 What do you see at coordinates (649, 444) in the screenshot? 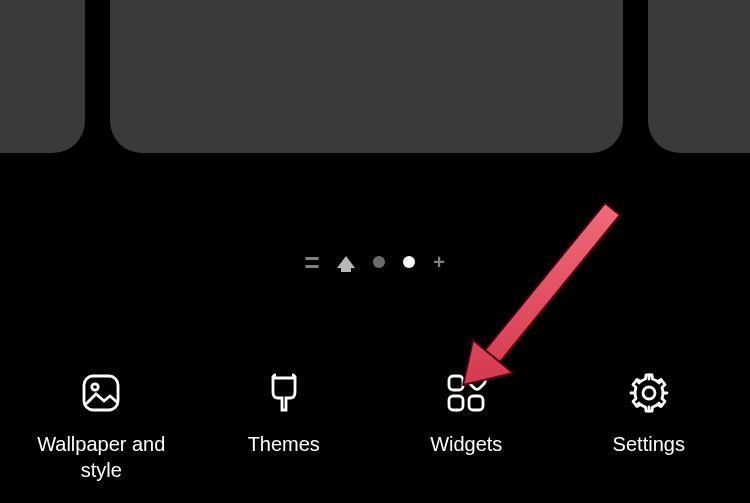
I see `settings-label: Settings` at bounding box center [649, 444].